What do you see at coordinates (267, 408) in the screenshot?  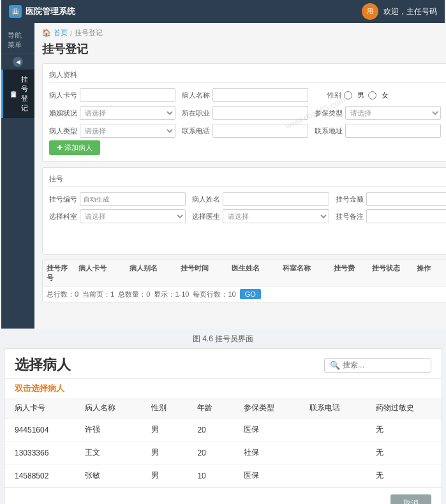 I see `col-patient-insurance: 参保类型` at bounding box center [267, 408].